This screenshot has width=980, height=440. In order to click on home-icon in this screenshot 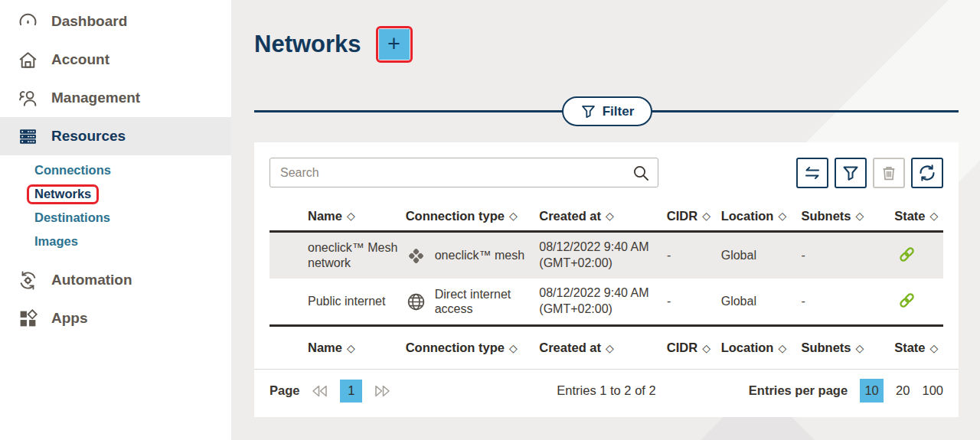, I will do `click(28, 60)`.